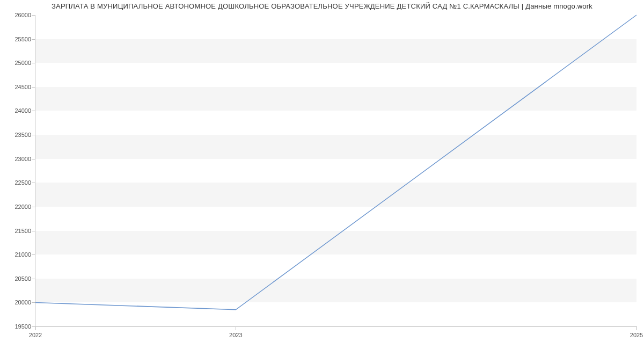 The width and height of the screenshot is (644, 349). Describe the element at coordinates (636, 335) in the screenshot. I see `x-tick-label: 2025` at that location.